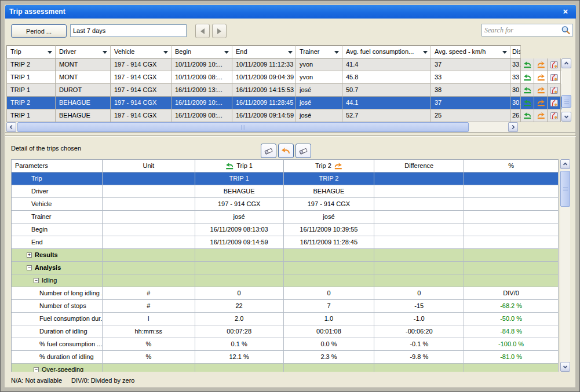 This screenshot has width=580, height=392. I want to click on detail-param-cell: Number of long idling ..., so click(57, 294).